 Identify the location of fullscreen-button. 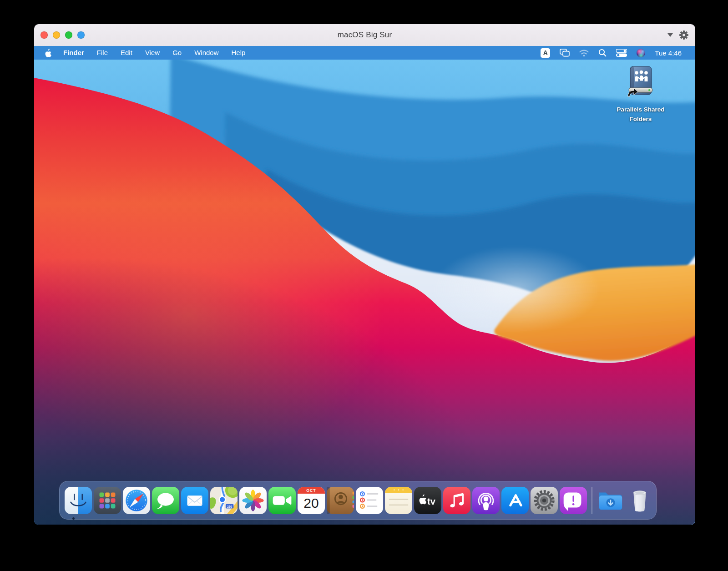
(81, 35).